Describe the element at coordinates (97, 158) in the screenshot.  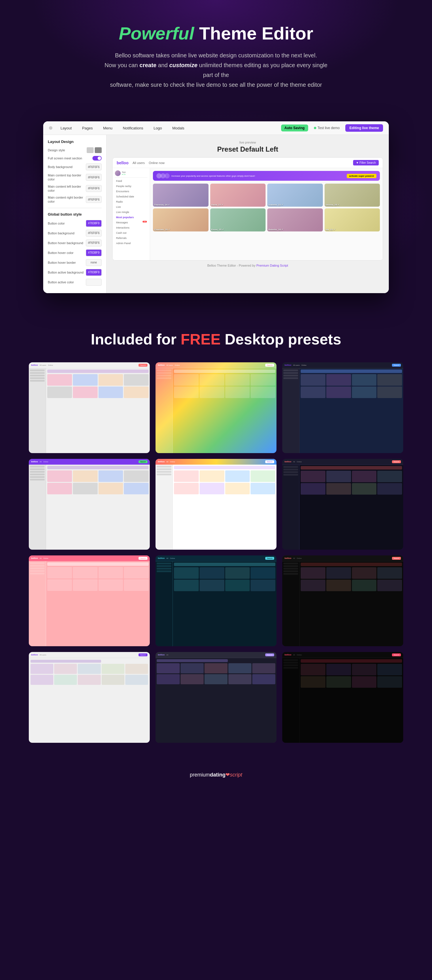
I see `full-screen-toggle` at that location.